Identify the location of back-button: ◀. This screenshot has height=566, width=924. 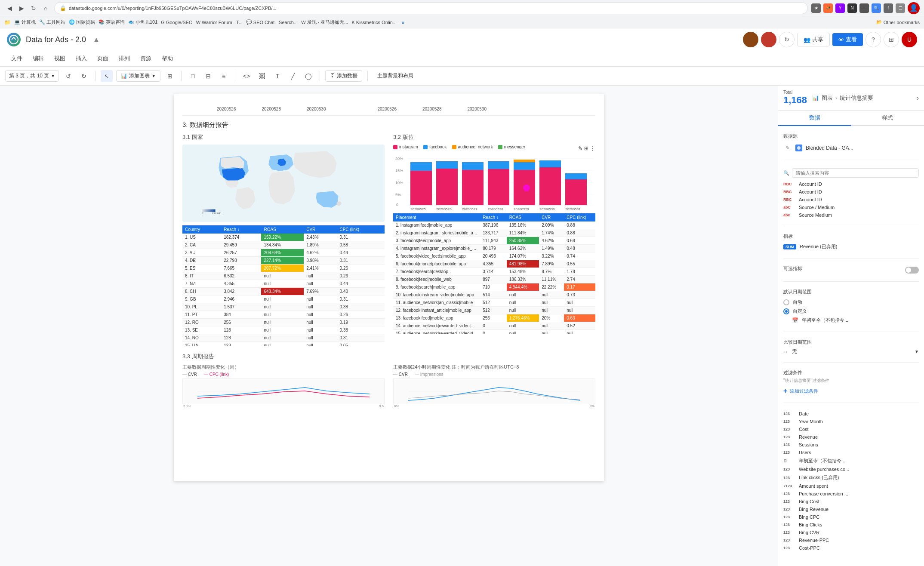
(9, 8).